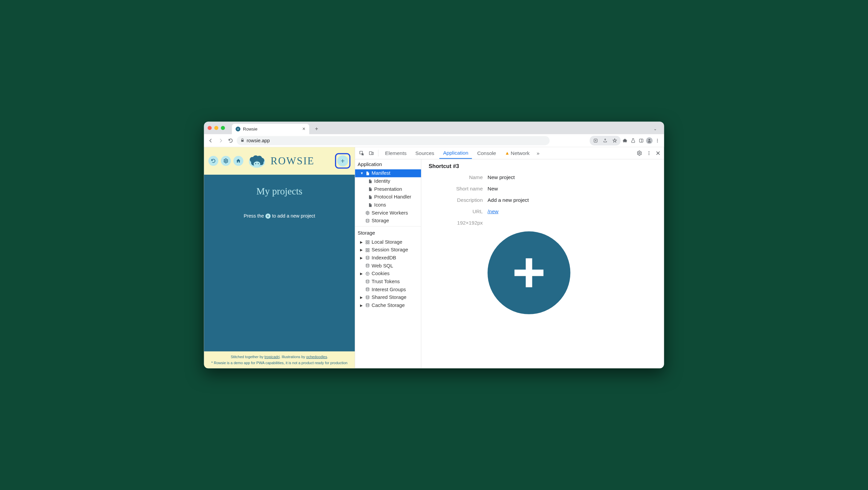 The height and width of the screenshot is (490, 868). Describe the element at coordinates (388, 298) in the screenshot. I see `sidebar-item-shared-storage: ▶Shared Storage` at that location.